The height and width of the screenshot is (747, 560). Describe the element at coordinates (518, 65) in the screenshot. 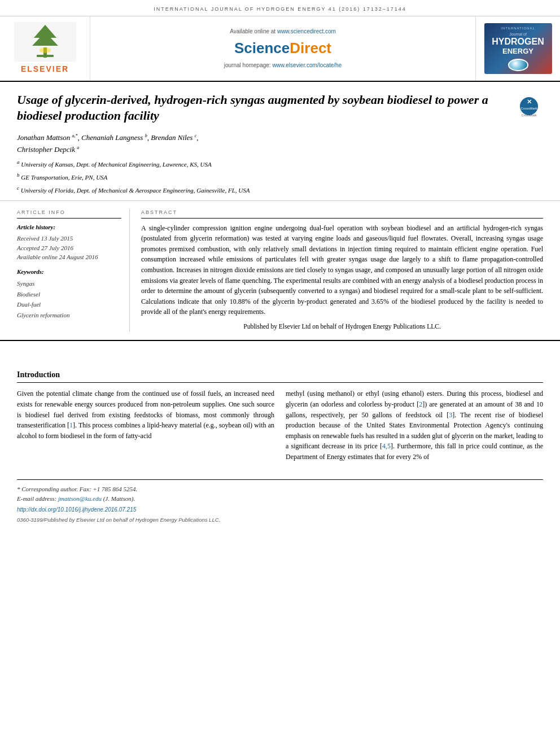

I see `hydrogen-journal-orb` at that location.